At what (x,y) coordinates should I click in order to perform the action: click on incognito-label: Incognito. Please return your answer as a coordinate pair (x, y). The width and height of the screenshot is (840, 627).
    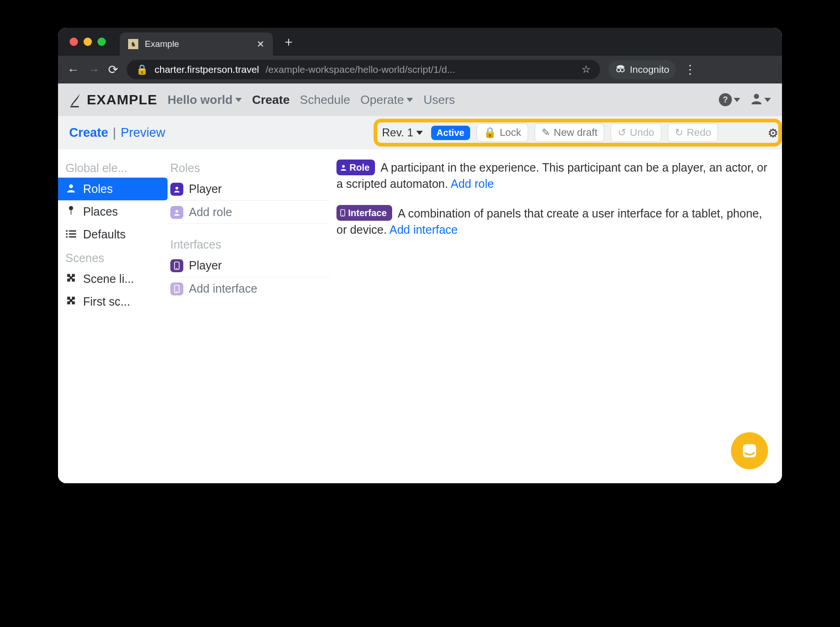
    Looking at the image, I should click on (650, 70).